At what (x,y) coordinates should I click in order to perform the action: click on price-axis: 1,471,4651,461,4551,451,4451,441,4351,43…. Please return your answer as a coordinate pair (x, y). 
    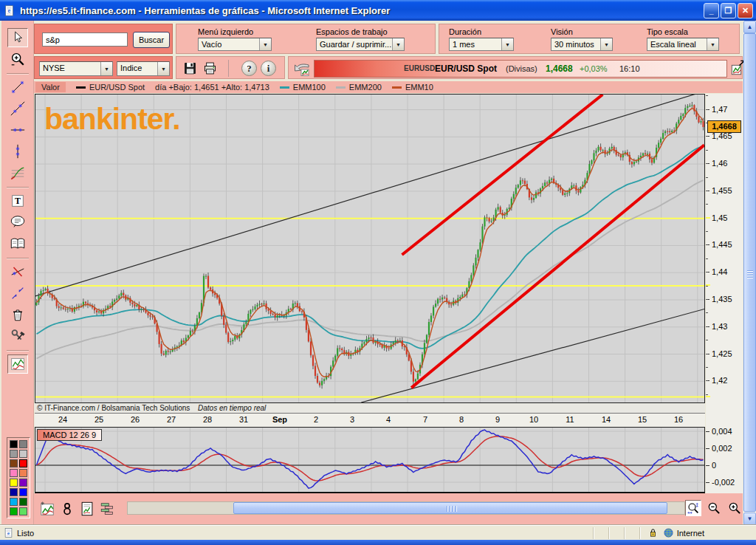
    Looking at the image, I should click on (724, 260).